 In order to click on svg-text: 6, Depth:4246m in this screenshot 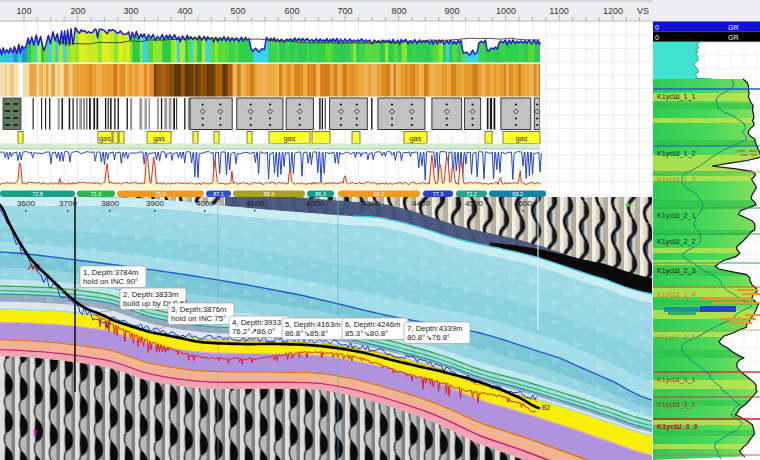, I will do `click(372, 324)`.